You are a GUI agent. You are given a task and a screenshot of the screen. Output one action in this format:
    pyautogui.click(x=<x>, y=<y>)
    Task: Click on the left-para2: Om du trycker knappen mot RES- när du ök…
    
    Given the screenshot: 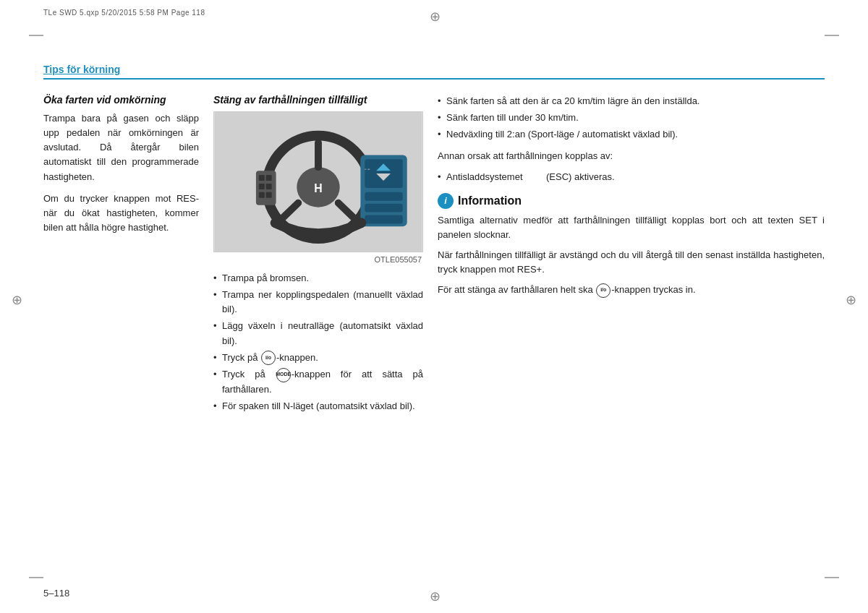 What is the action you would take?
    pyautogui.click(x=122, y=213)
    